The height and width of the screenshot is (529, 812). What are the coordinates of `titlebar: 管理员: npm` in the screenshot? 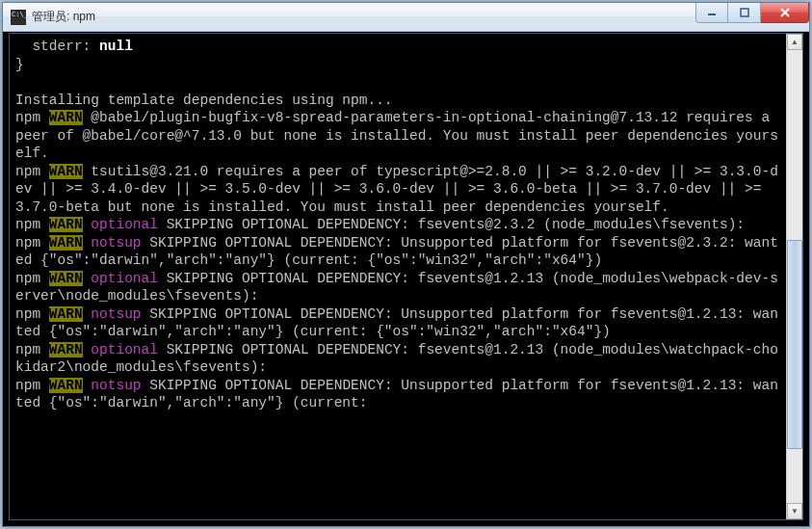 It's located at (406, 17).